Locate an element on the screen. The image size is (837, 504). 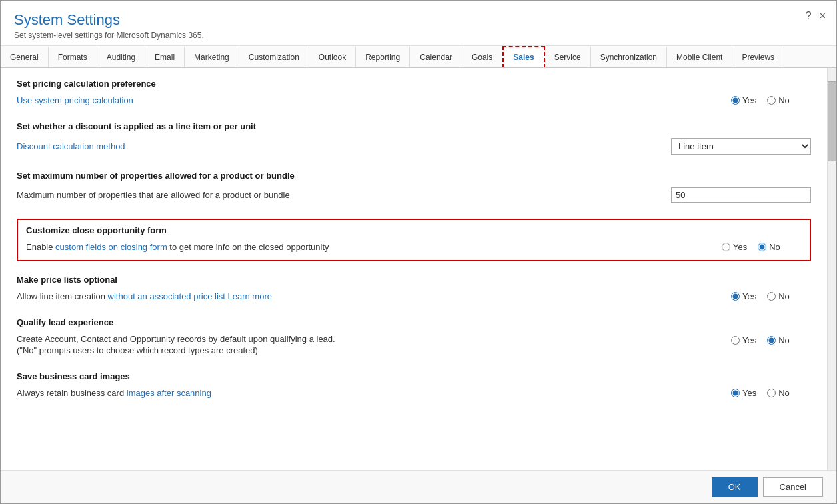
dialog-title: System Settings is located at coordinates (419, 20).